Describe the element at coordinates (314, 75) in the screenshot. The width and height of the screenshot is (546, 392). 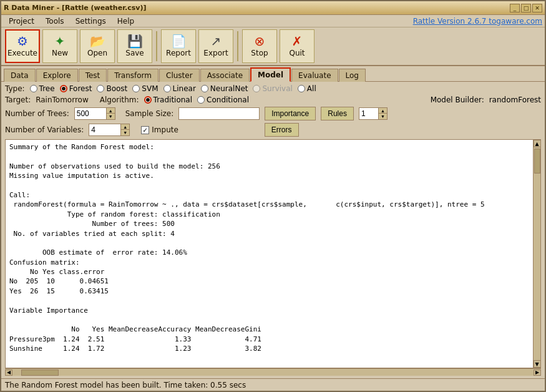
I see `tab-evaluate: Evaluate` at that location.